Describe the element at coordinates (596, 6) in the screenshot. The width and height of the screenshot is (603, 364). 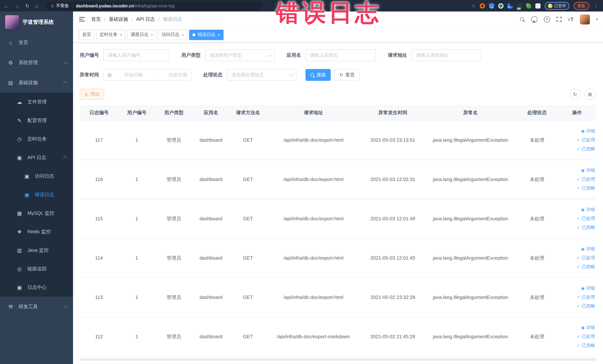
I see `browser-menu-icon: ⋮` at that location.